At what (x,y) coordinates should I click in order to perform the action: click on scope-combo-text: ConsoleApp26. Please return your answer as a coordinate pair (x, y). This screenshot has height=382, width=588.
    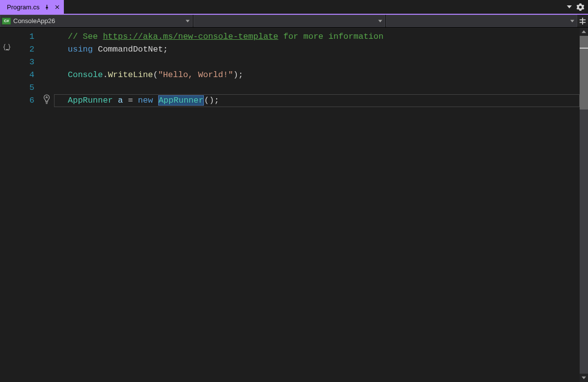
    Looking at the image, I should click on (98, 21).